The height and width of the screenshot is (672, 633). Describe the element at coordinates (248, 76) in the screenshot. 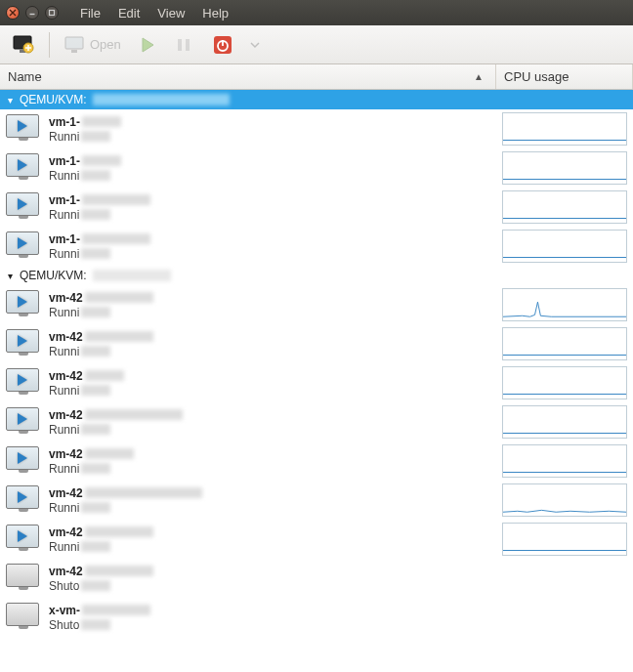

I see `column-header-name: Name ▲` at that location.